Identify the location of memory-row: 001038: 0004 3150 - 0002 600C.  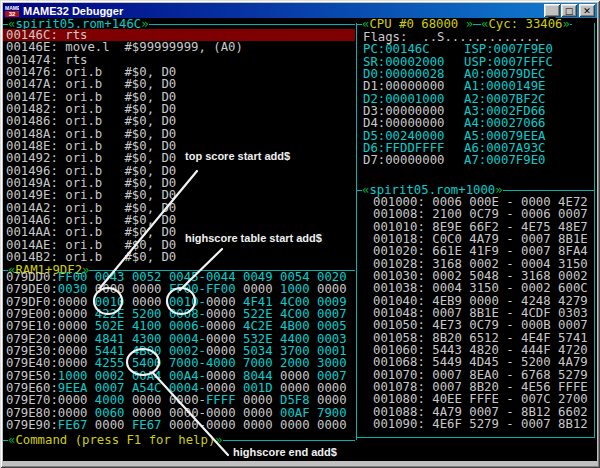
(484, 288).